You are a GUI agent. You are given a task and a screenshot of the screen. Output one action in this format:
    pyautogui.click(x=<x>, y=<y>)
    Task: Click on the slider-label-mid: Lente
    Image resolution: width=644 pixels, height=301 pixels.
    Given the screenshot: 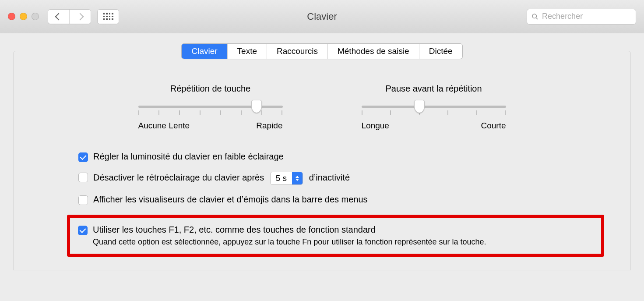 What is the action you would take?
    pyautogui.click(x=179, y=126)
    